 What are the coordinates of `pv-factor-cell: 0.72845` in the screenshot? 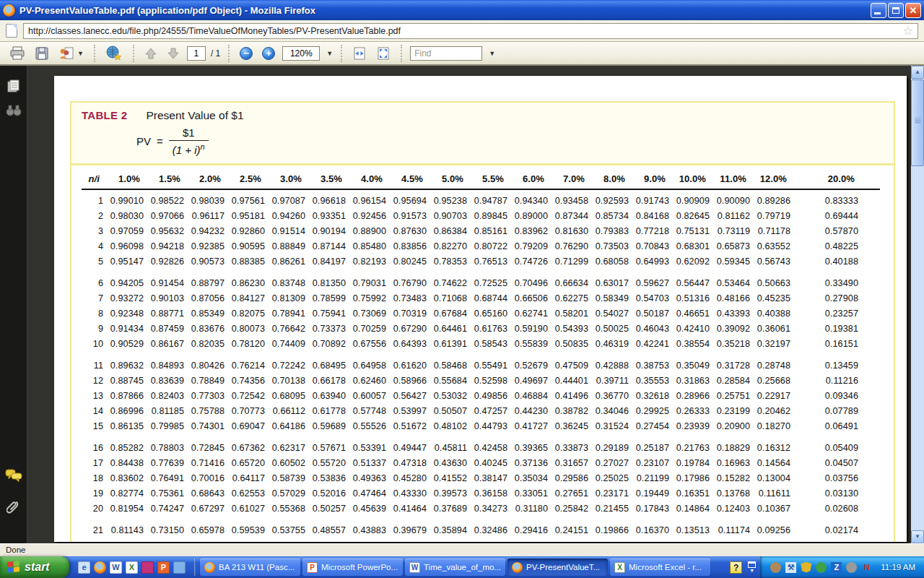 It's located at (204, 448).